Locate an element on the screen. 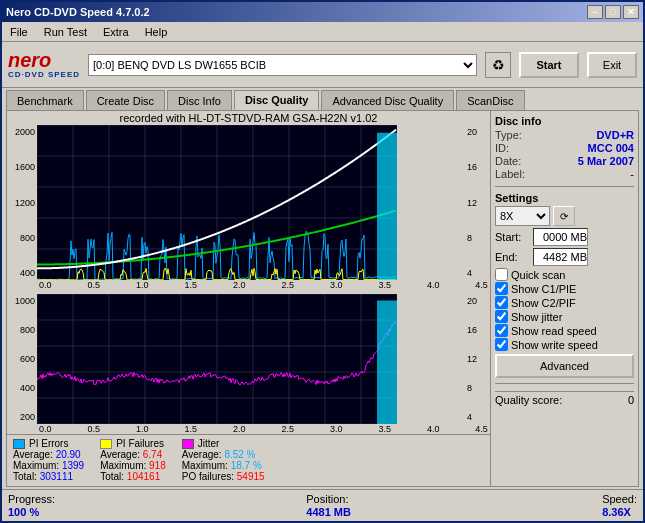 Image resolution: width=645 pixels, height=523 pixels. exit-button: Exit is located at coordinates (612, 65).